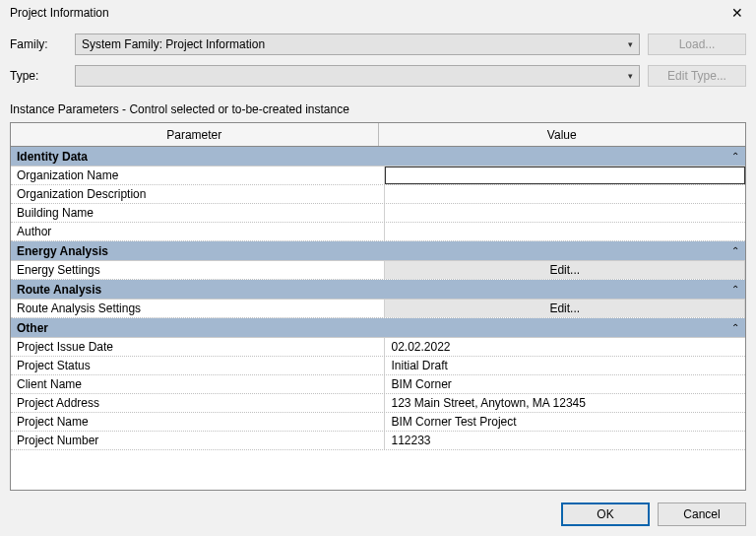 The width and height of the screenshot is (756, 536). What do you see at coordinates (378, 175) in the screenshot?
I see `table-row: Organization Name` at bounding box center [378, 175].